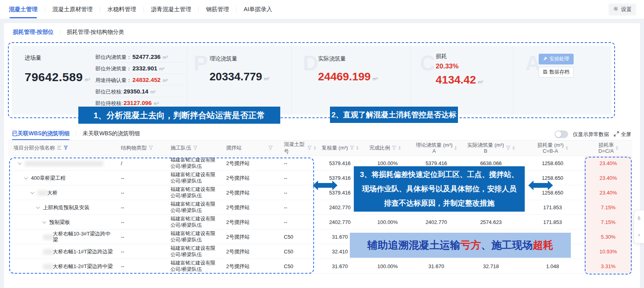  Describe the element at coordinates (320, 222) in the screenshot. I see `table-row: 预制梁板 -- 福建富铭汇建设有限公司/桥梁队伍 2号搅拌站 -- 2402.7…` at that location.